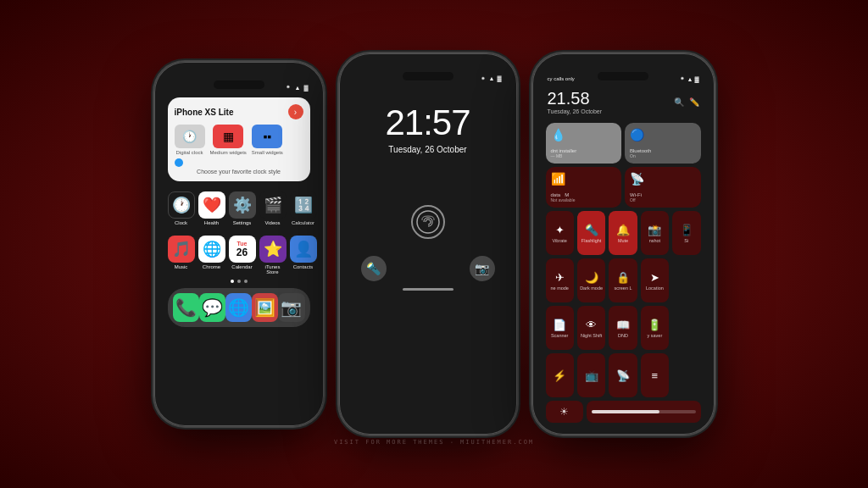  What do you see at coordinates (694, 102) in the screenshot?
I see `cc-edit-icon: ✏️` at bounding box center [694, 102].